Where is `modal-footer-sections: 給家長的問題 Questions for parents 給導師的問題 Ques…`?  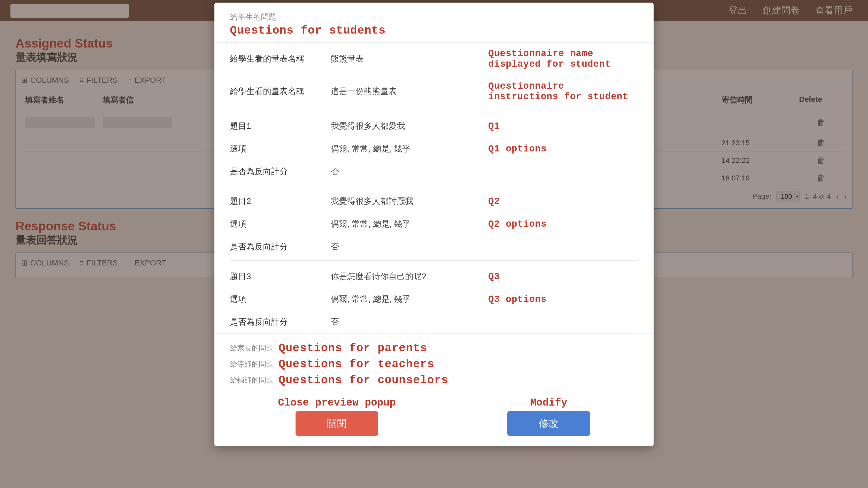 modal-footer-sections: 給家長的問題 Questions for parents 給導師的問題 Ques… is located at coordinates (434, 362).